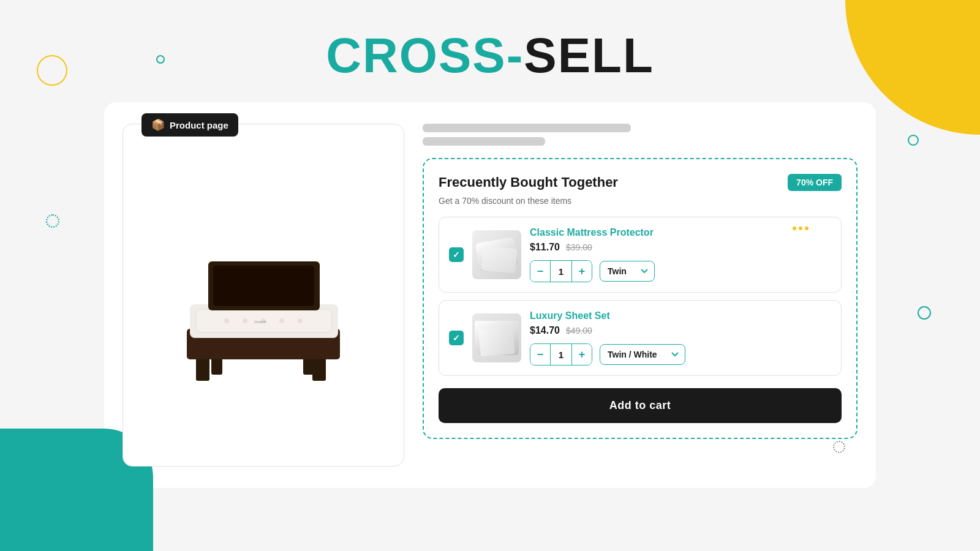 The image size is (980, 551). What do you see at coordinates (497, 255) in the screenshot?
I see `mattress-protector-thumbnail` at bounding box center [497, 255].